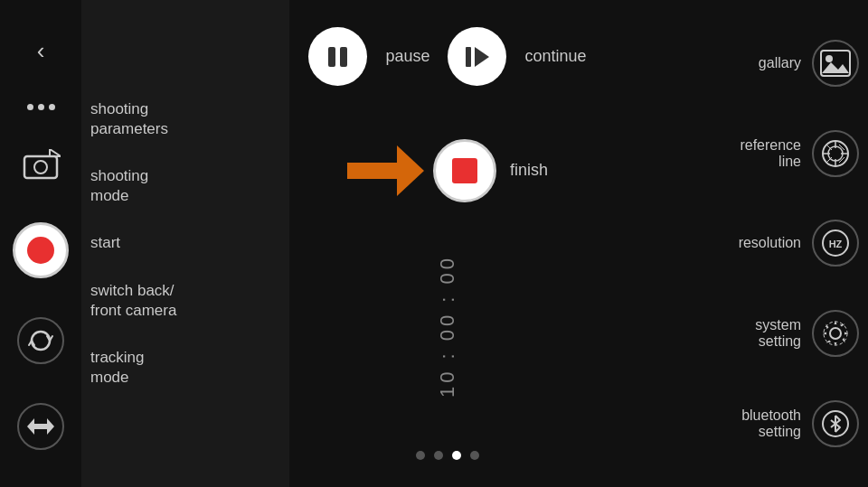 Image resolution: width=868 pixels, height=487 pixels. Describe the element at coordinates (799, 154) in the screenshot. I see `right-item-reference-line: reference line` at that location.